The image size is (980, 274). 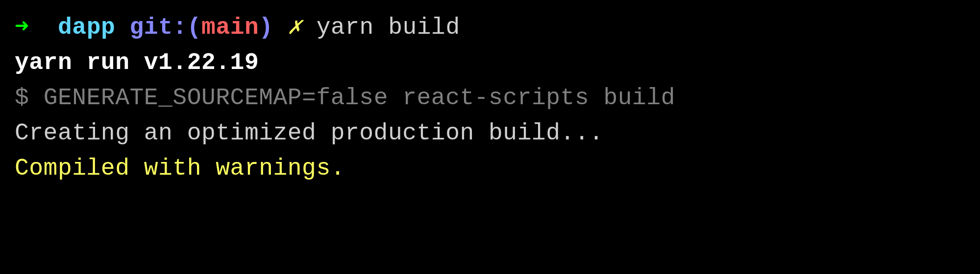 I want to click on status-text: Creating an optimized production build..…, so click(x=309, y=133).